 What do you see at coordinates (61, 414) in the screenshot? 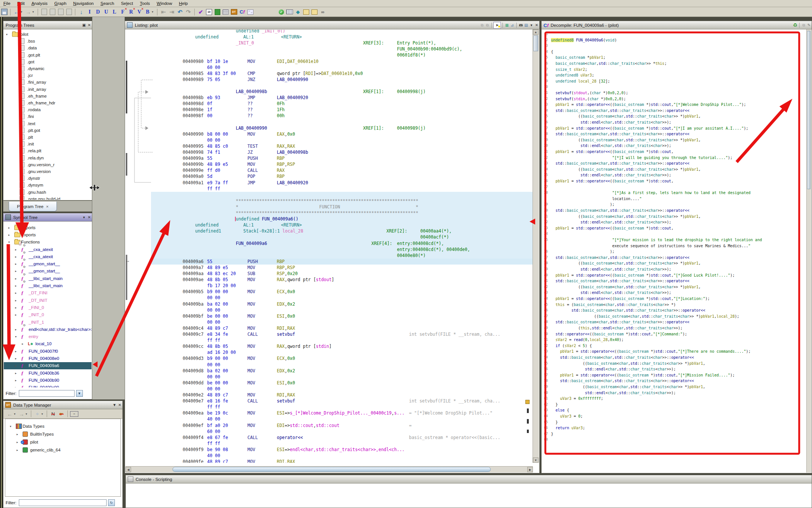
I see `dtm-filter-pointers-icon: ☛` at bounding box center [61, 414].